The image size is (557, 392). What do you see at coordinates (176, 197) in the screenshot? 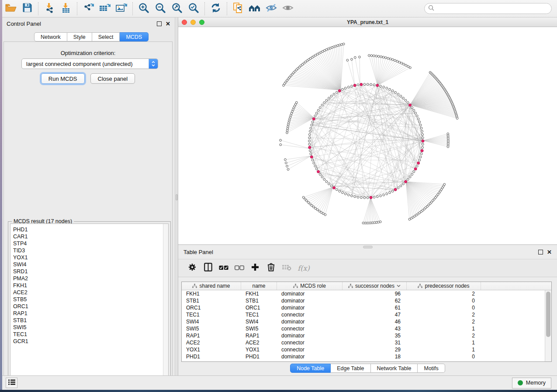
I see `splitter-grip` at bounding box center [176, 197].